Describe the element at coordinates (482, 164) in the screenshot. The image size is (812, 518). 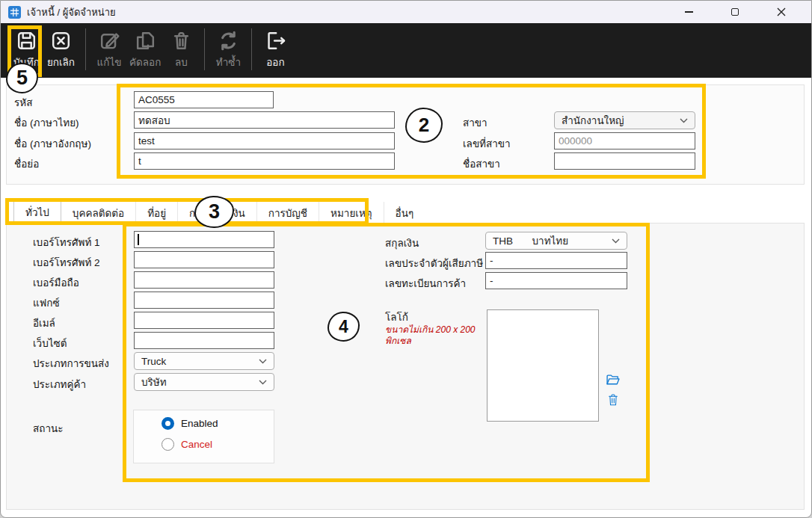
I see `branch-name-label: ชื่อสาขา` at that location.